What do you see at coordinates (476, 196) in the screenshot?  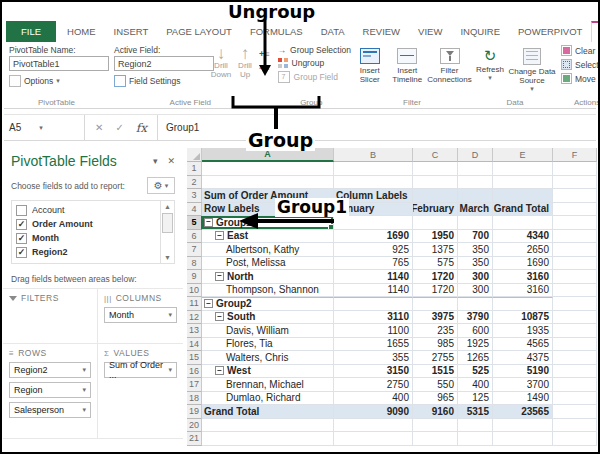 I see `cell-D3` at bounding box center [476, 196].